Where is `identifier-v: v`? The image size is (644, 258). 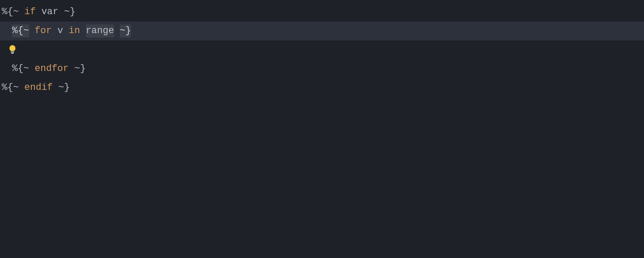 identifier-v: v is located at coordinates (60, 31).